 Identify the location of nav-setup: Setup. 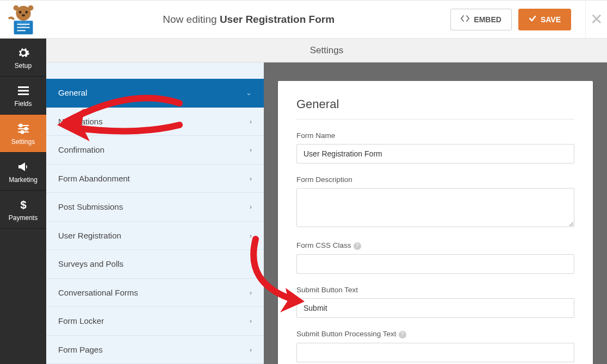
(23, 58).